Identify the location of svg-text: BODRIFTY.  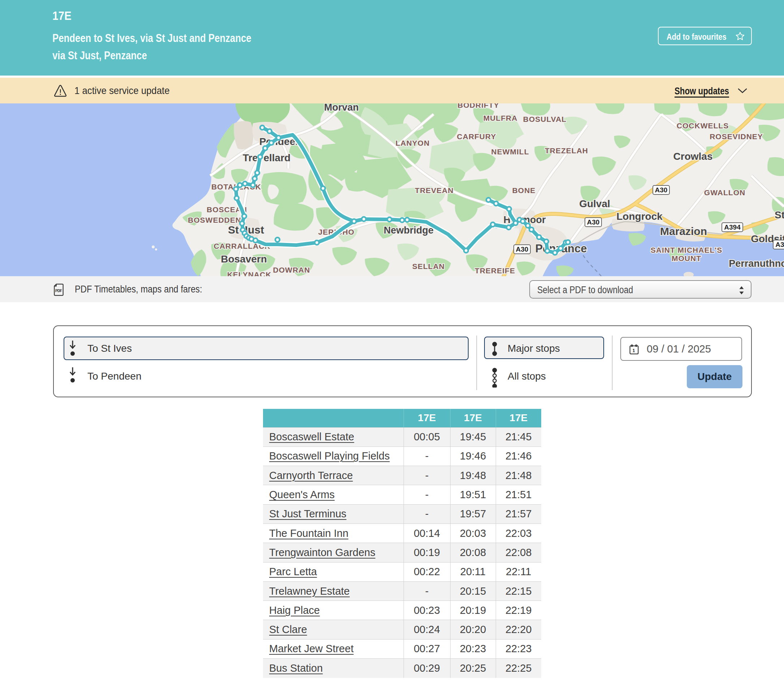
(478, 106).